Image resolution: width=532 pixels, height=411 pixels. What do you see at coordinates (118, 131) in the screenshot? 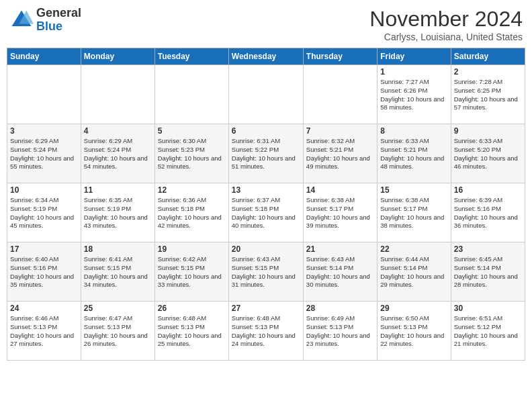
I see `day-number: 4` at bounding box center [118, 131].